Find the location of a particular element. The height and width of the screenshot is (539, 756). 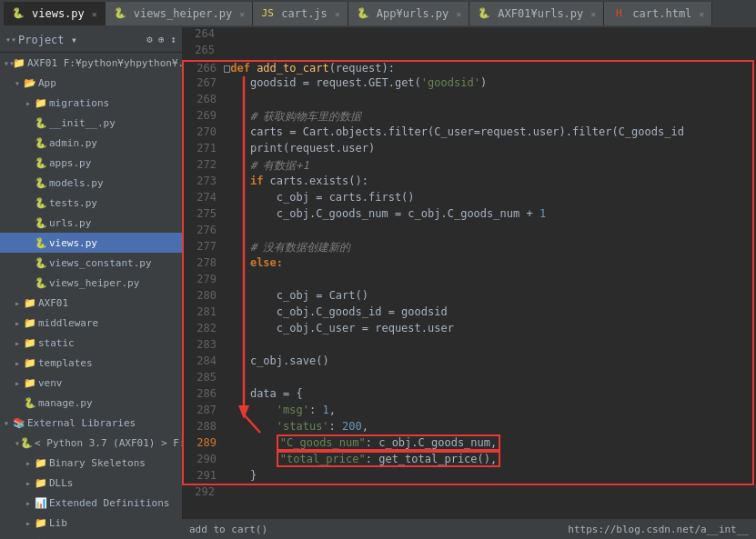

sidebar-item-venv: ▸ 📁 venv is located at coordinates (91, 383).